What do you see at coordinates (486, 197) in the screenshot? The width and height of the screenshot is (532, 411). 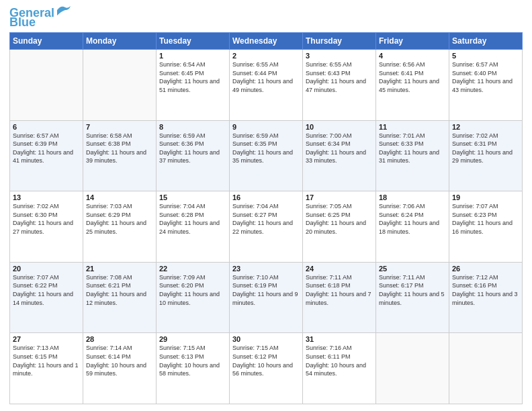 I see `day-number: 19` at bounding box center [486, 197].